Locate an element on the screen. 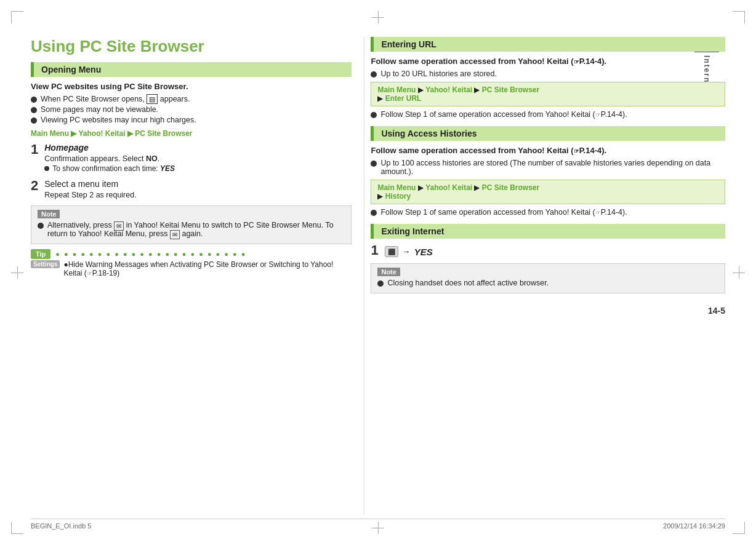  section-exiting-internet: Exiting Internet 1 ⬛ → YES Note Closing … is located at coordinates (548, 258).